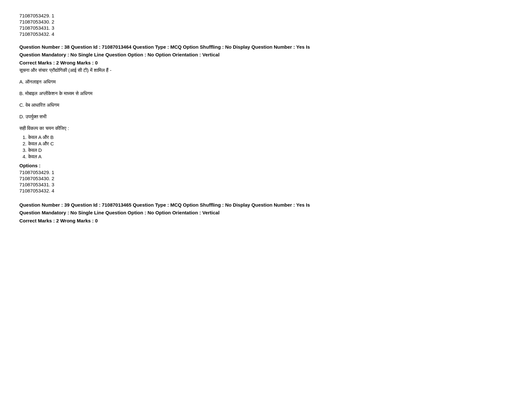  Describe the element at coordinates (266, 179) in the screenshot. I see `q38-bottom-option-2: 71087053430. 2` at that location.